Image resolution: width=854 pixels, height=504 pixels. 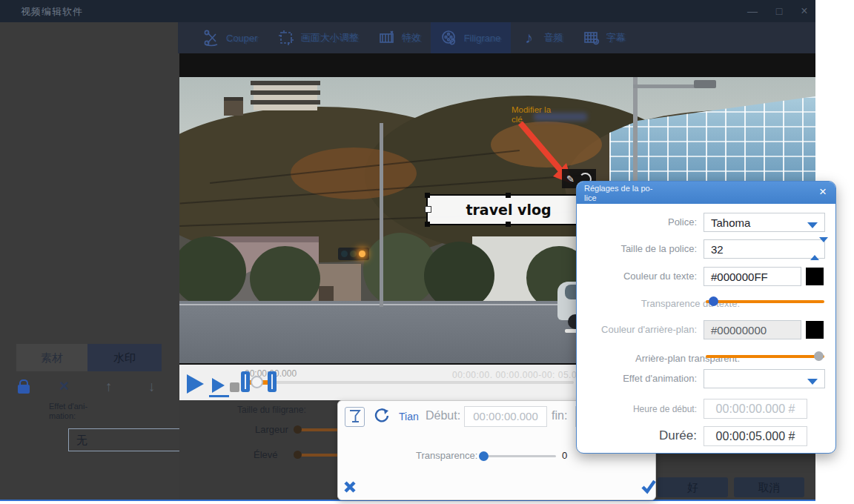 I want to click on play-from-start-underline, so click(x=219, y=396).